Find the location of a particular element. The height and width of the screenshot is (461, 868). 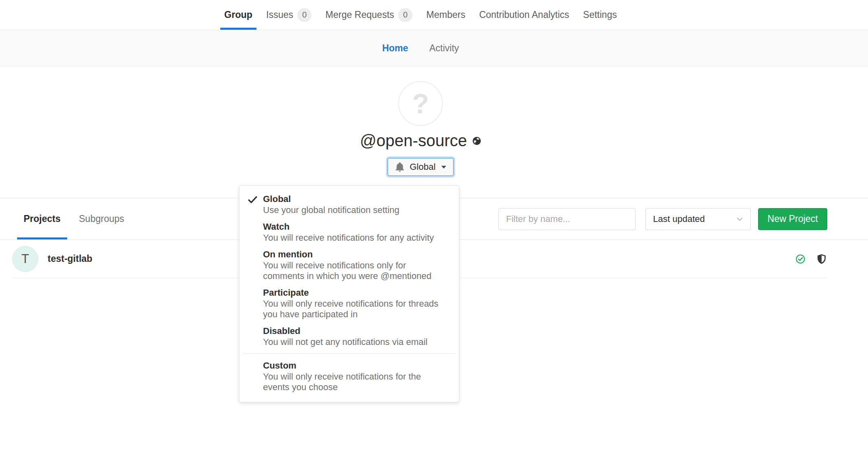

dropdown-option-description: You will receive notifications for any a… is located at coordinates (356, 238).